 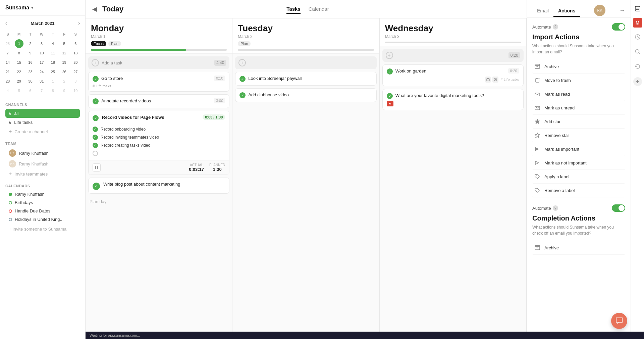 I want to click on calendar-day-cell: 31, so click(x=42, y=81).